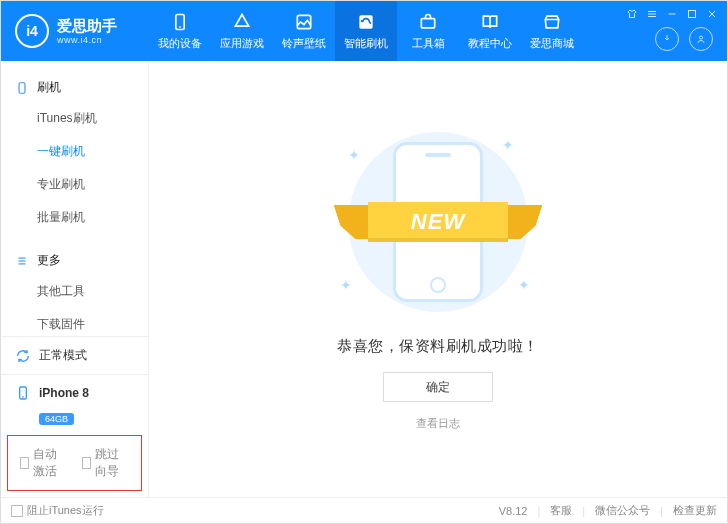 The width and height of the screenshot is (728, 524). I want to click on menu-icon, so click(652, 14).